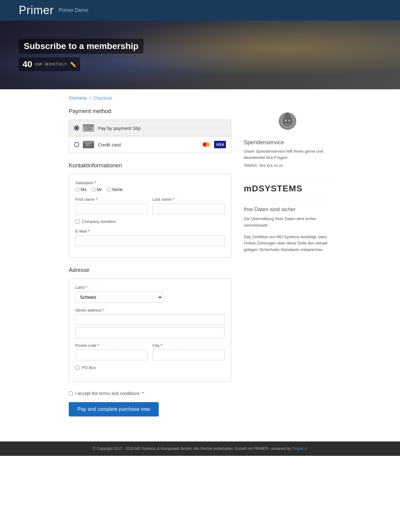 The width and height of the screenshot is (400, 532). Describe the element at coordinates (150, 287) in the screenshot. I see `land-label: Land *` at that location.